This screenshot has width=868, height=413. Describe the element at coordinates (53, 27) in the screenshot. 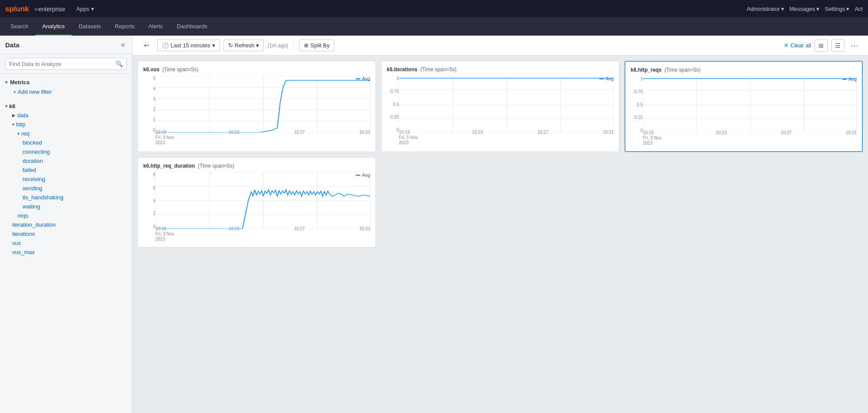

I see `tab-analytics: Analytics` at that location.